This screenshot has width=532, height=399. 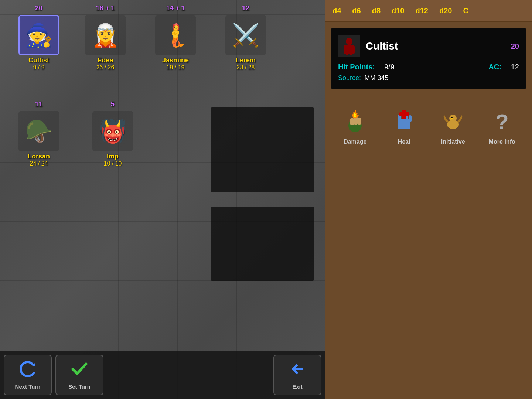 What do you see at coordinates (39, 139) in the screenshot?
I see `token-lorsan: 11🪖Lorsan24 / 24` at bounding box center [39, 139].